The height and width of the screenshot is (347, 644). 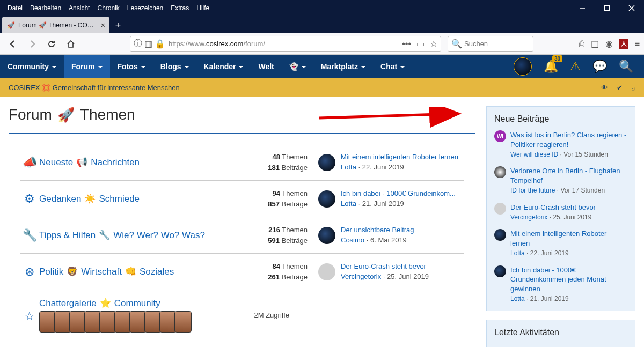 What do you see at coordinates (561, 145) in the screenshot?
I see `sidebar-post-item: WI Was ist los in Berlin? Clans regieren…` at bounding box center [561, 145].